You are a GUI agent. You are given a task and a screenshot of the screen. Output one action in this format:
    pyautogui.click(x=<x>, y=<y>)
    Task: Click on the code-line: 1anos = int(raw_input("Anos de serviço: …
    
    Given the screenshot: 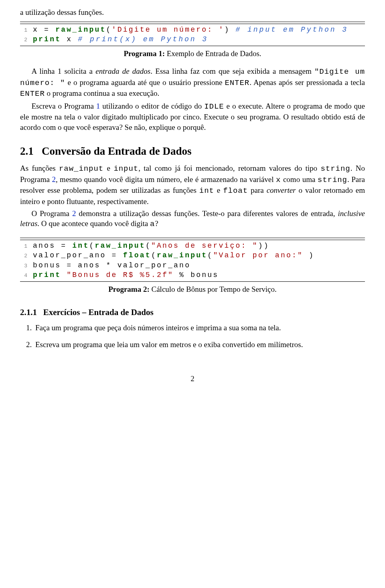 What is the action you would take?
    pyautogui.click(x=192, y=246)
    